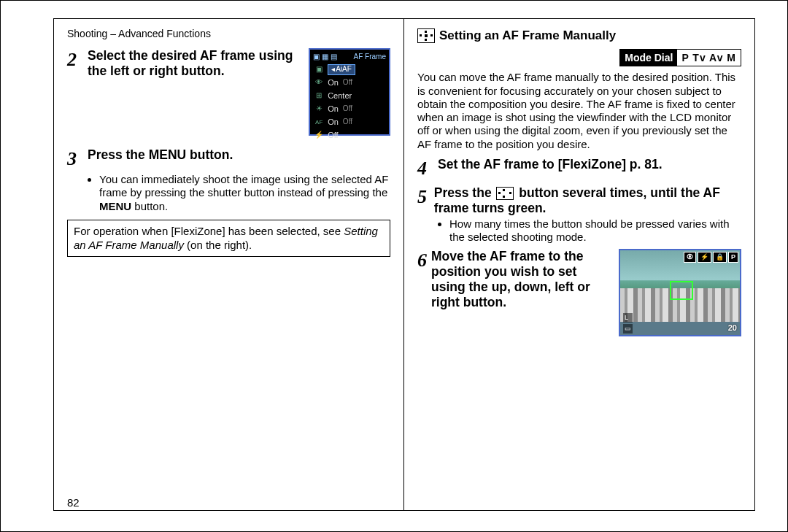  I want to click on lcd-row-icon: ☀, so click(319, 109).